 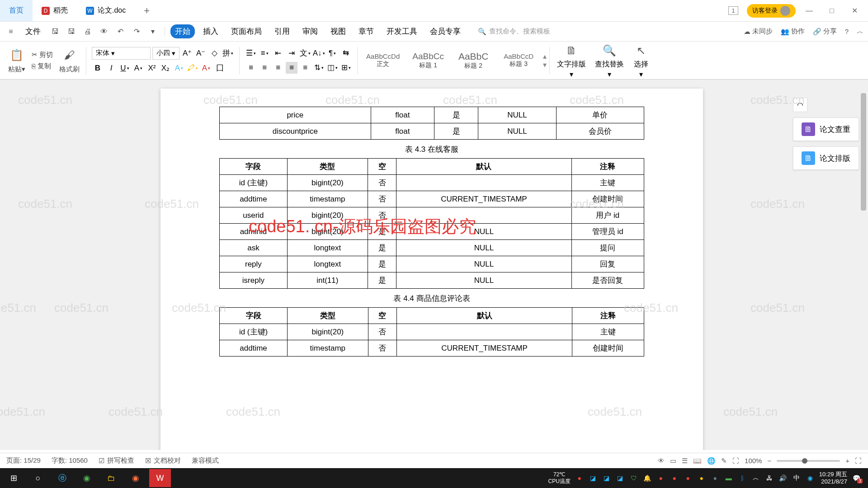 What do you see at coordinates (800, 105) in the screenshot?
I see `collapse-panel-button: ◠` at bounding box center [800, 105].